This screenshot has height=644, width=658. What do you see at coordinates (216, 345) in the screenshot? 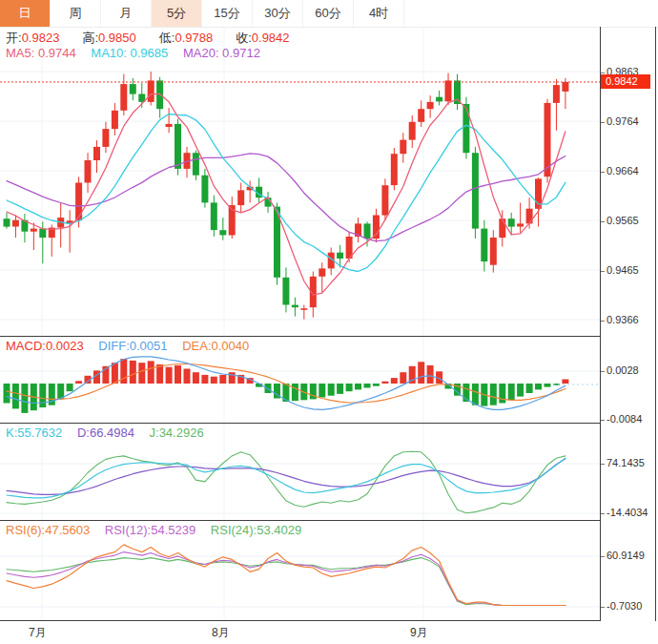
I see `dea-value: DEA:0.0040` at bounding box center [216, 345].